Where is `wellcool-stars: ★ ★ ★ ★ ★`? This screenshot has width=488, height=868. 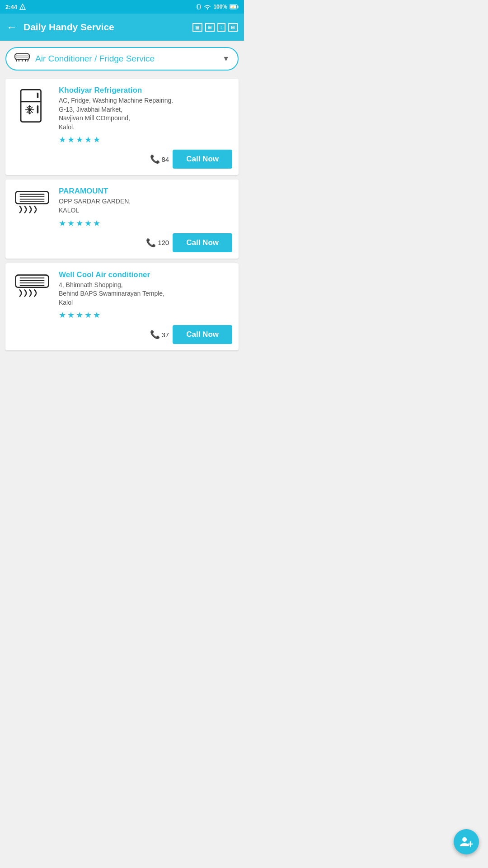
wellcool-stars: ★ ★ ★ ★ ★ is located at coordinates (145, 315).